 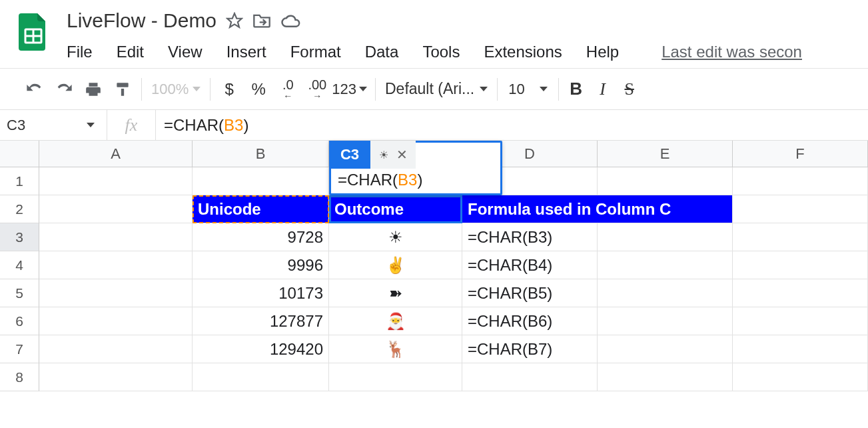 What do you see at coordinates (530, 265) in the screenshot?
I see `cell: =CHAR(B4)` at bounding box center [530, 265].